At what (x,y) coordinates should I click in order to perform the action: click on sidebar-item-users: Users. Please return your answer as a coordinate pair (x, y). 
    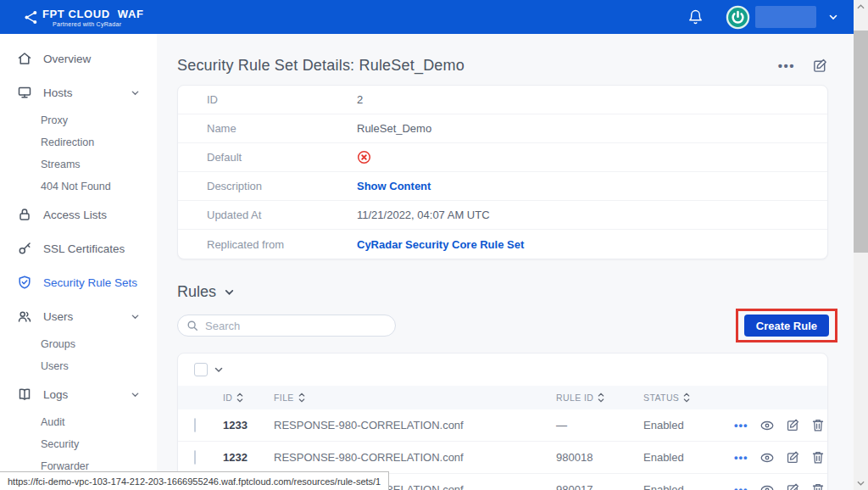
    Looking at the image, I should click on (78, 366).